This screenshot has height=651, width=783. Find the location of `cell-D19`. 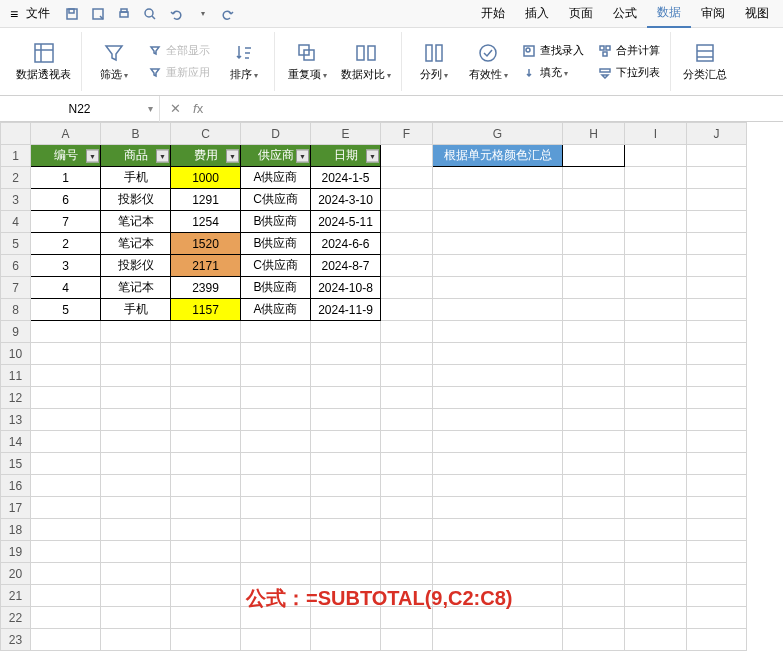

cell-D19 is located at coordinates (276, 552).